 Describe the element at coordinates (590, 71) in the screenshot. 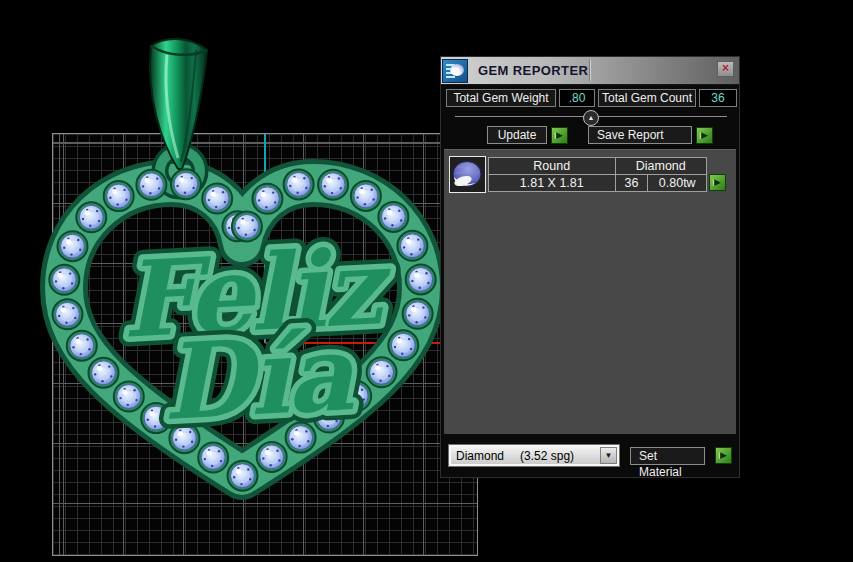

I see `panel-titlebar: GEM REPORTER ×` at that location.